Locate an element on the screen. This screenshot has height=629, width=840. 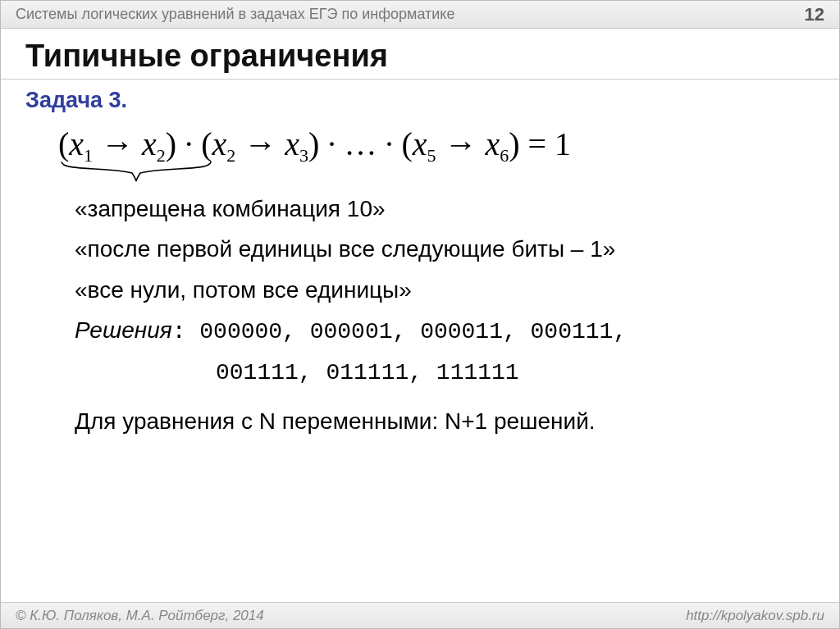
sub-4: 3 is located at coordinates (304, 156).